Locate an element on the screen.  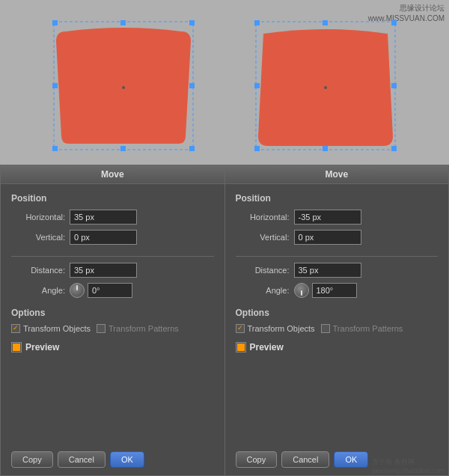
left-angle-row: Angle: is located at coordinates (112, 290).